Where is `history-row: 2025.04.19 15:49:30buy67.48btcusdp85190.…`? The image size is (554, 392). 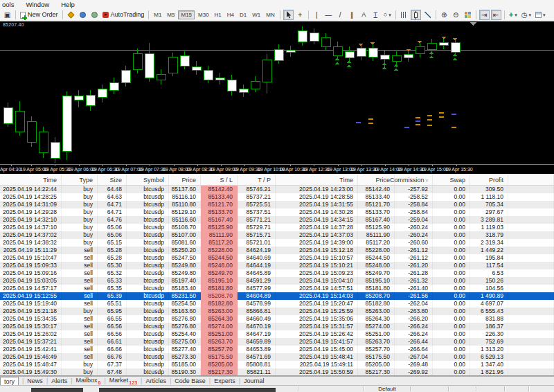 history-row: 2025.04.19 15:49:30buy67.48btcusdp85190.… is located at coordinates (277, 373).